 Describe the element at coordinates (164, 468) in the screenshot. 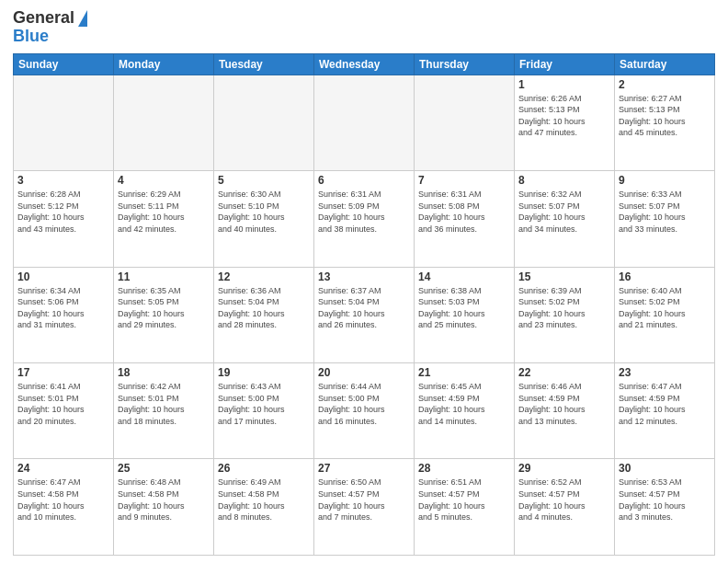

I see `day-number: 25` at that location.